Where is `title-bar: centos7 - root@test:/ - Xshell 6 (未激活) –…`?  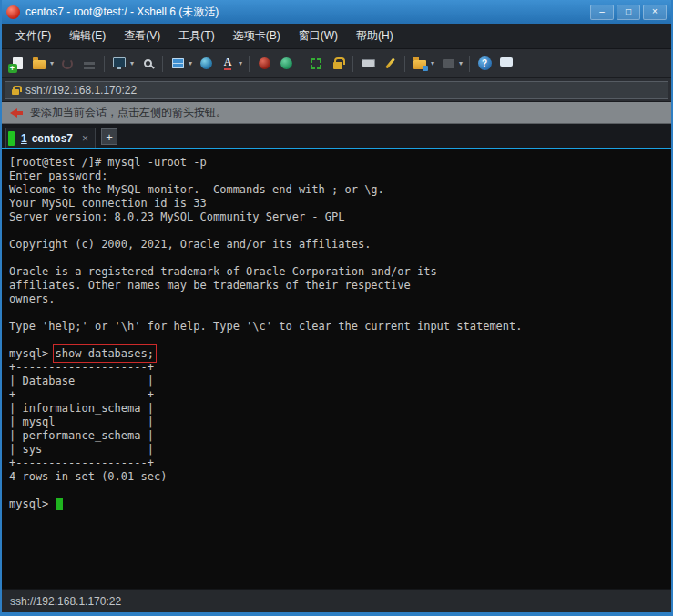 title-bar: centos7 - root@test:/ - Xshell 6 (未激活) –… is located at coordinates (337, 12).